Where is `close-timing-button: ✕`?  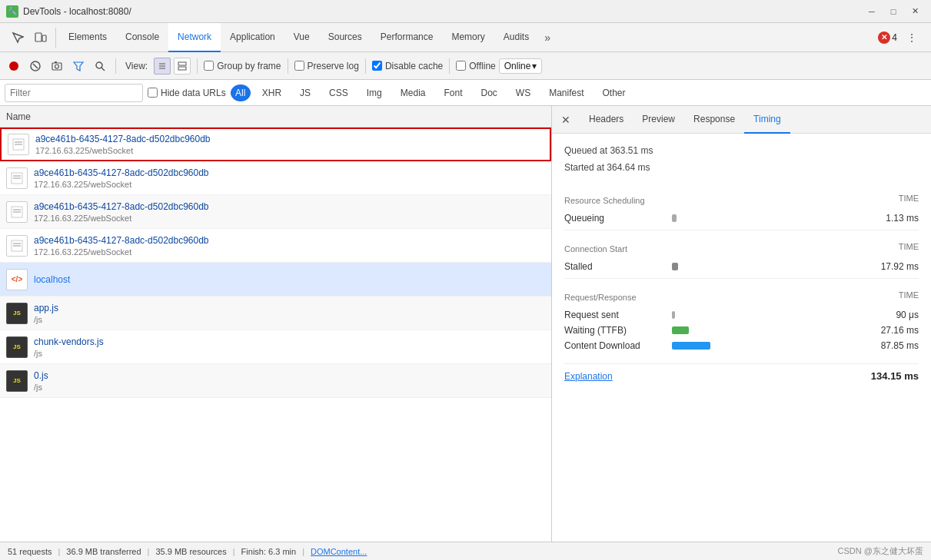 close-timing-button: ✕ is located at coordinates (566, 120).